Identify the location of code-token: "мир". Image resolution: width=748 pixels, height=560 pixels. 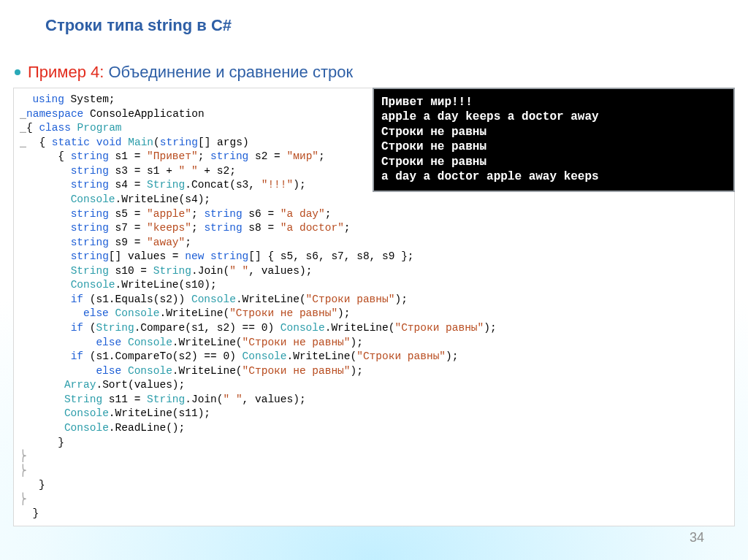
(303, 156).